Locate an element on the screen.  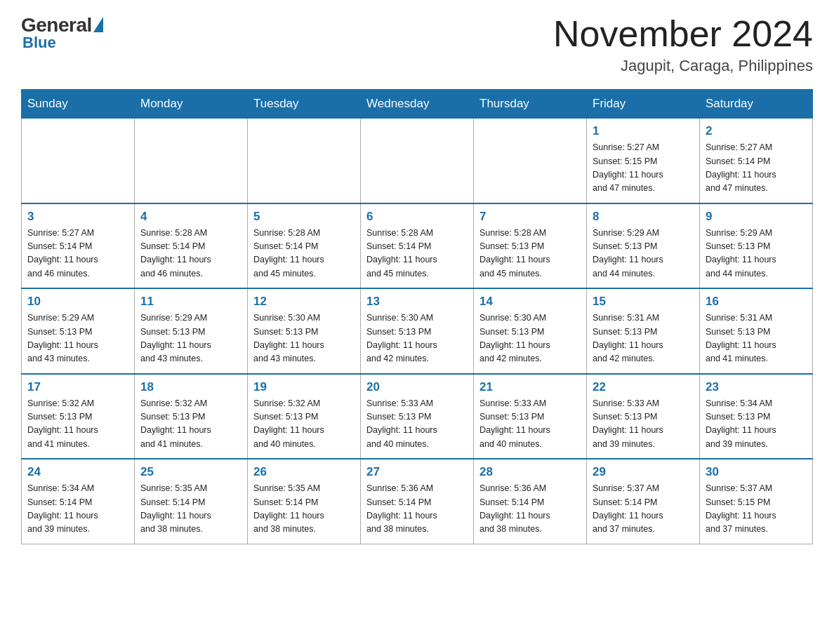
calendar-cell: 10Sunrise: 5:29 AM Sunset: 5:13 PM Dayli… is located at coordinates (79, 331).